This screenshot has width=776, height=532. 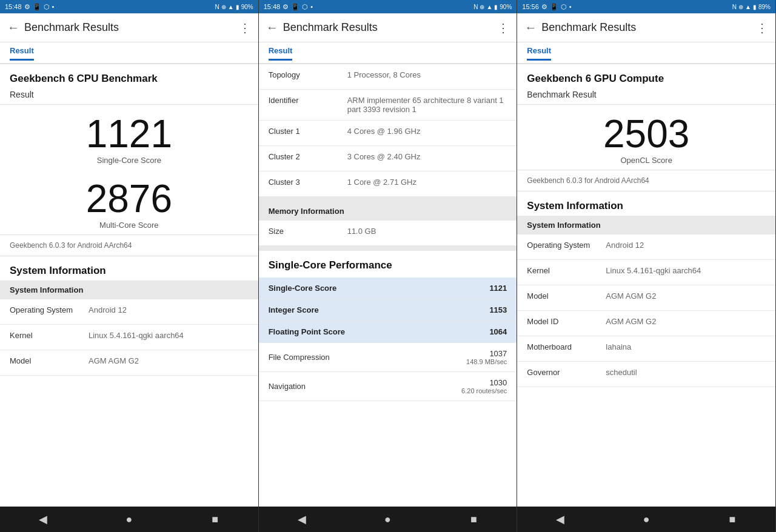 What do you see at coordinates (646, 76) in the screenshot?
I see `benchmark-title-3: Geekbench 6 GPU Compute` at bounding box center [646, 76].